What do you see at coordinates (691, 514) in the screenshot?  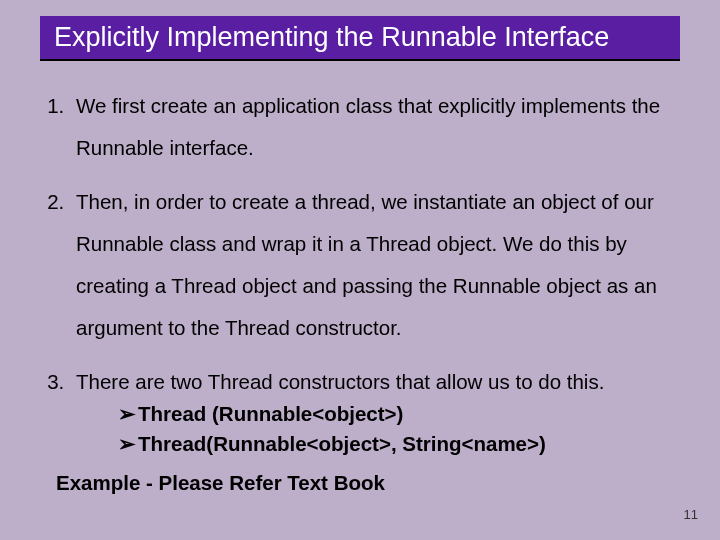 I see `page-number: 11` at bounding box center [691, 514].